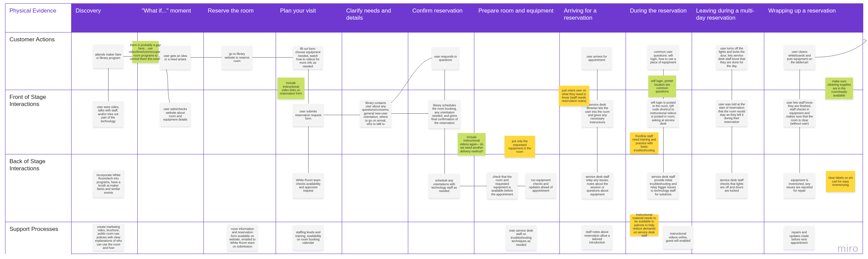  I want to click on sticky-fs_whatif: user asks/checks website about room and …, so click(175, 114).